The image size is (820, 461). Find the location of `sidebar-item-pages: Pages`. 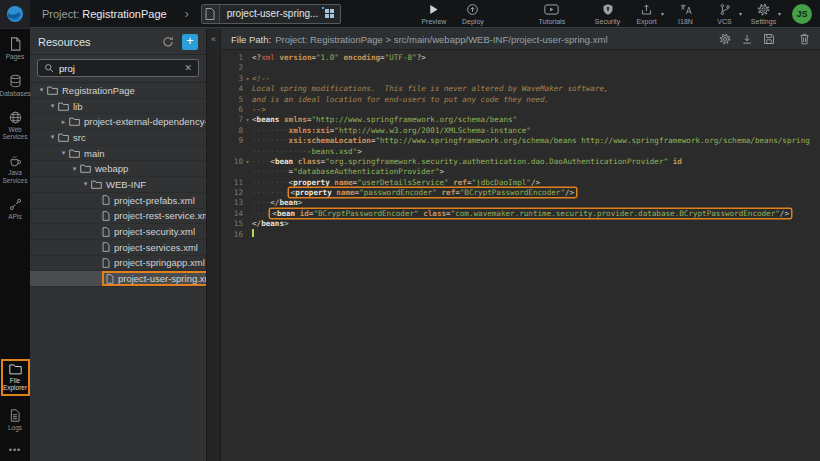

sidebar-item-pages: Pages is located at coordinates (15, 49).